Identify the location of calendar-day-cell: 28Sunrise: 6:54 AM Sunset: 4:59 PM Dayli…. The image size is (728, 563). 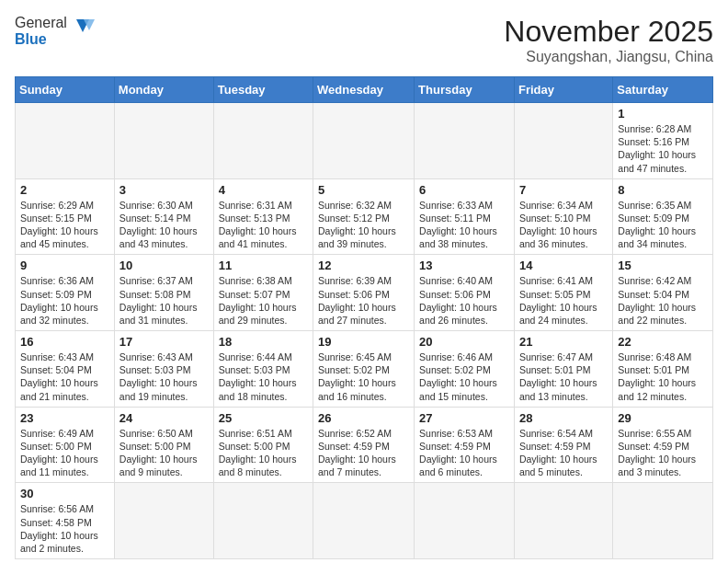
(563, 445).